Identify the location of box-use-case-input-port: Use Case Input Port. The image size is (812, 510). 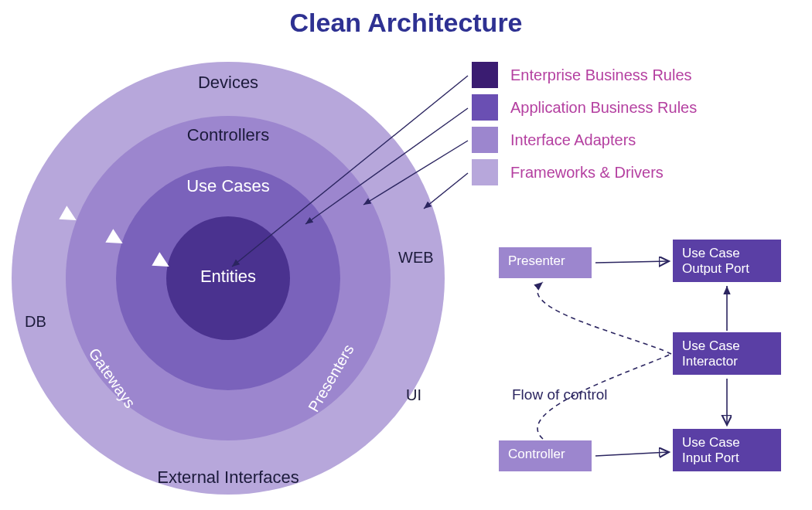
(727, 450).